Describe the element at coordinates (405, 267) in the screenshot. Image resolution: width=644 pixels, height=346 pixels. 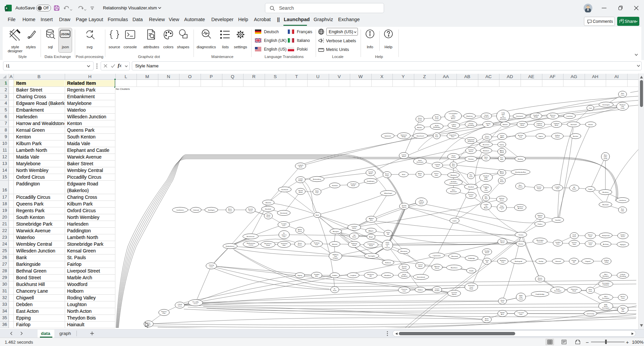
I see `svg-text: RussellSquare` at that location.